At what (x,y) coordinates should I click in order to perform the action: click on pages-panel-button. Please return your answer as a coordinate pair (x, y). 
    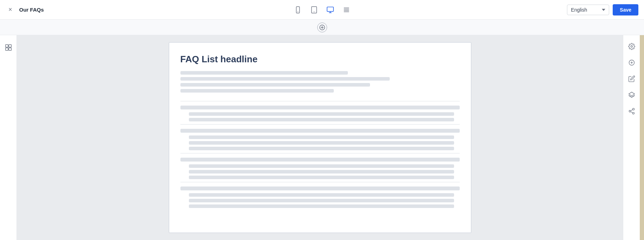
    Looking at the image, I should click on (8, 48).